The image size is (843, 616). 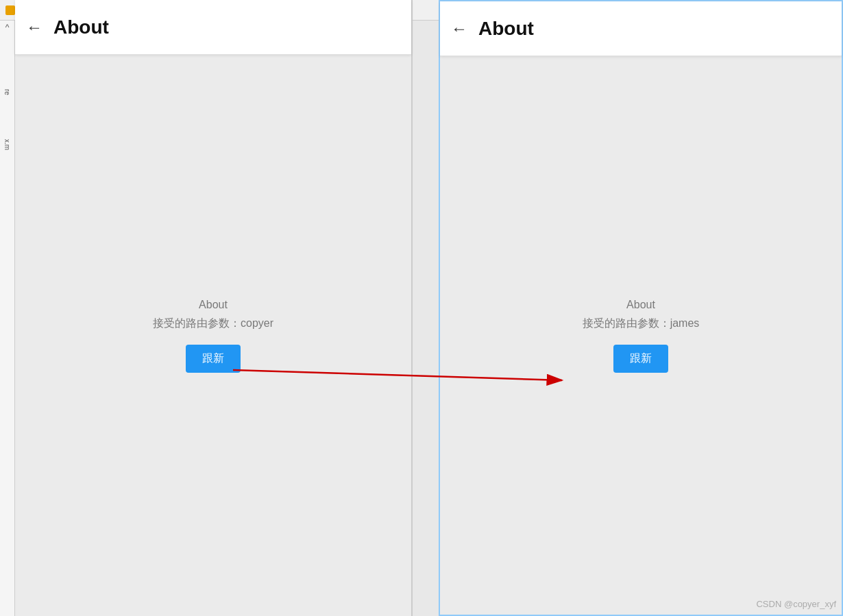 What do you see at coordinates (641, 29) in the screenshot?
I see `right-app-bar: ← About` at bounding box center [641, 29].